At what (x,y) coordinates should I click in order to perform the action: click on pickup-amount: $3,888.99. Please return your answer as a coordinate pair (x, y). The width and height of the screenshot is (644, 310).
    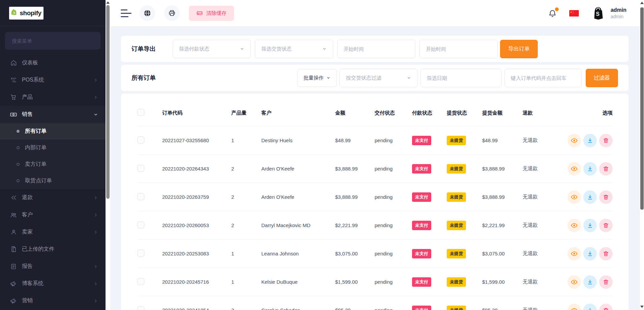
    Looking at the image, I should click on (502, 168).